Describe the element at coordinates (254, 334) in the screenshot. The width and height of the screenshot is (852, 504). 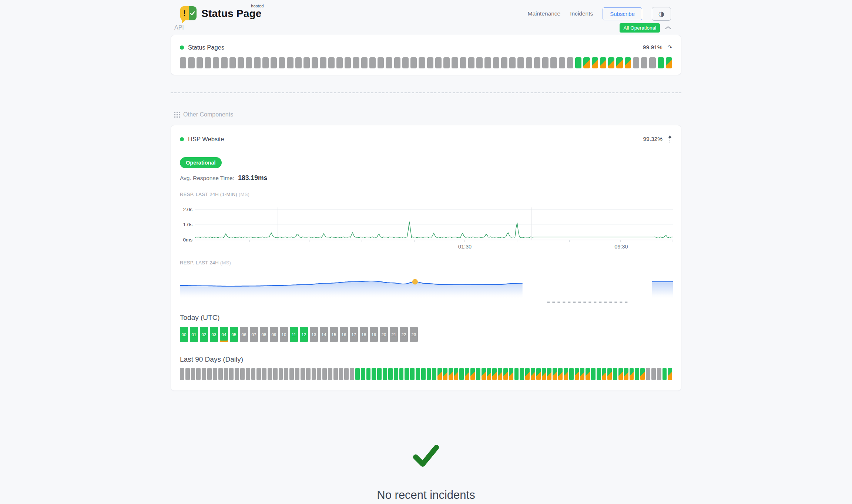
I see `hour-block: 07` at that location.